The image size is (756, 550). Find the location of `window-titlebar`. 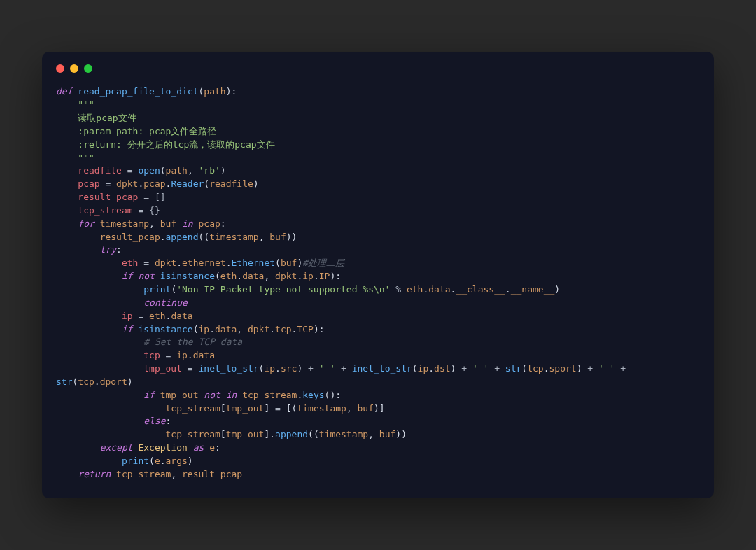

window-titlebar is located at coordinates (378, 69).